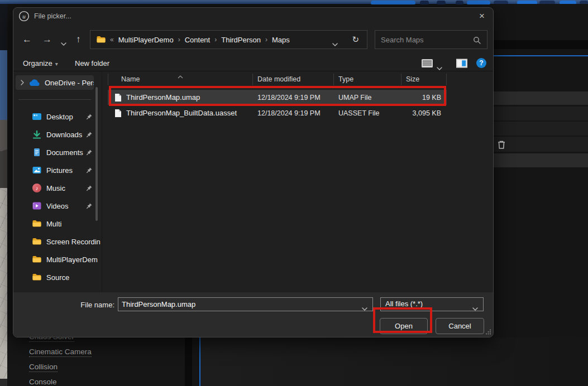  Describe the element at coordinates (239, 305) in the screenshot. I see `file-name-input` at that location.